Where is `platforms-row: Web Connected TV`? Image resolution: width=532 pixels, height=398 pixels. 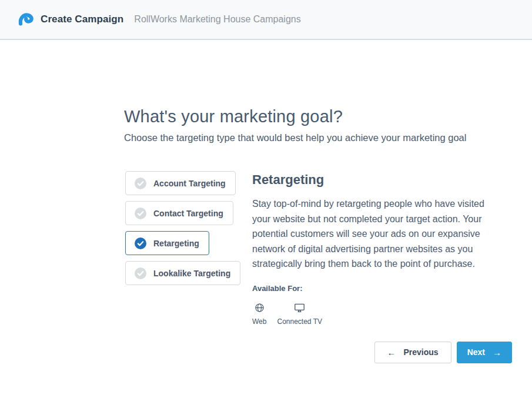
platforms-row: Web Connected TV is located at coordinates (382, 314).